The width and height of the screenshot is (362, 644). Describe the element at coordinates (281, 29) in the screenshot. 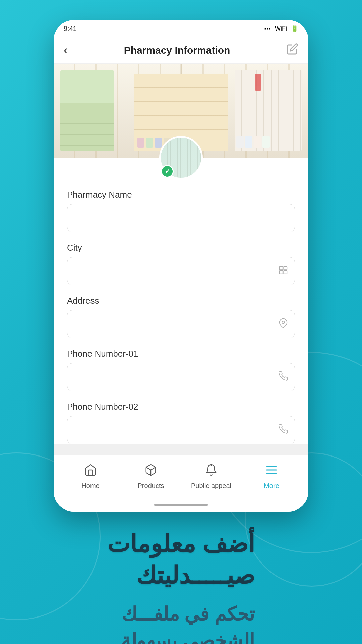

I see `wifi-icon: WiFi` at that location.